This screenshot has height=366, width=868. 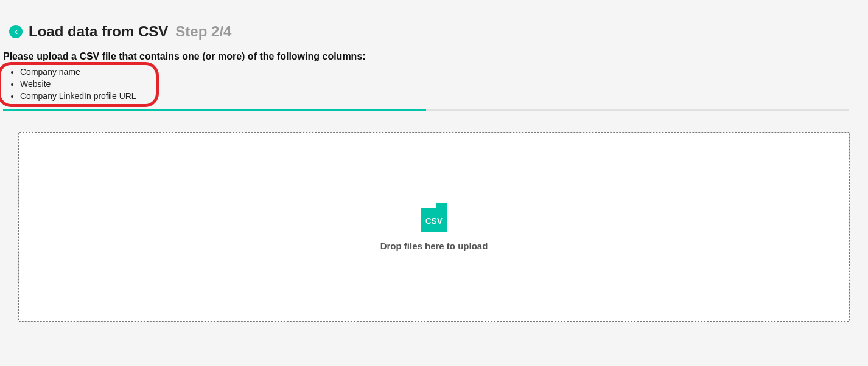 I want to click on progress-wrap, so click(x=434, y=107).